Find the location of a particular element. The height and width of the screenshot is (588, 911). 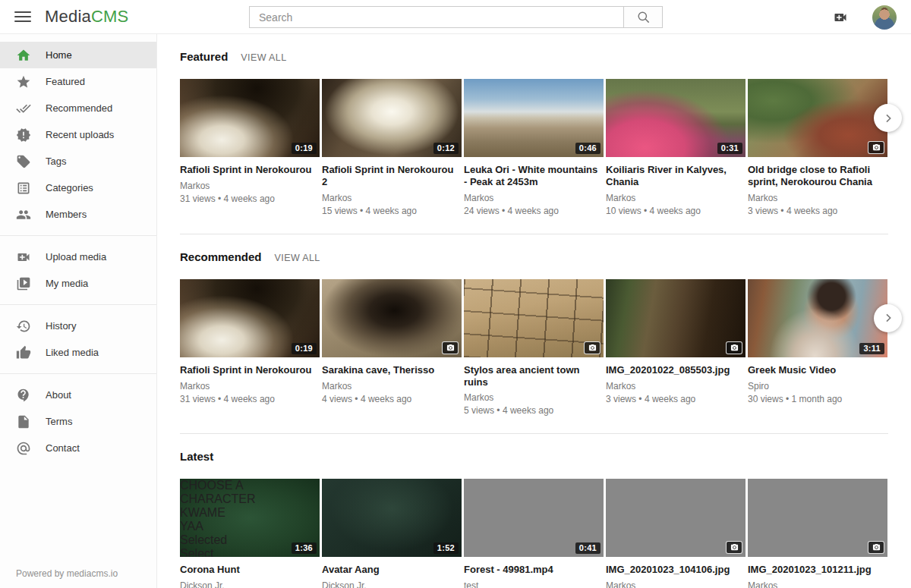

media-title: Avatar Aang is located at coordinates (392, 570).